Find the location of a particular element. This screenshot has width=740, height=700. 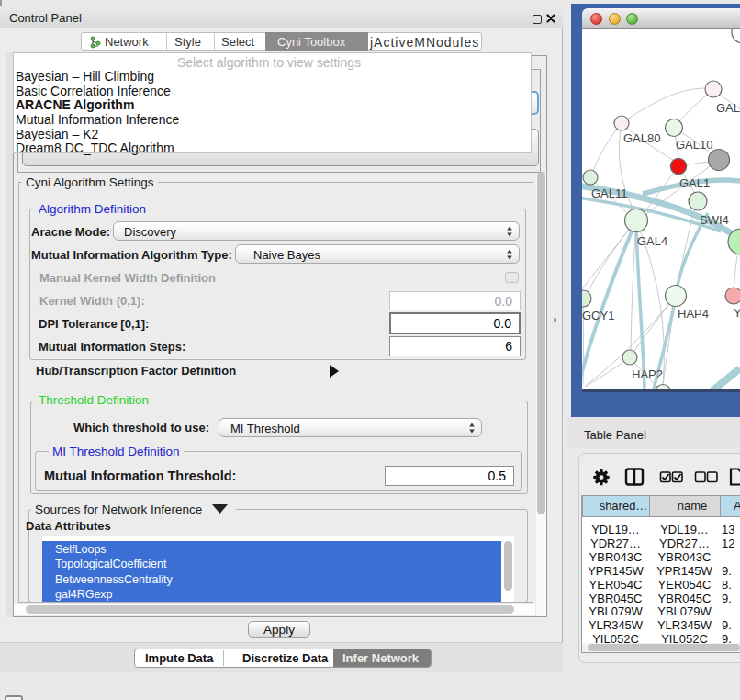

svg-text: GCY1 is located at coordinates (599, 316).